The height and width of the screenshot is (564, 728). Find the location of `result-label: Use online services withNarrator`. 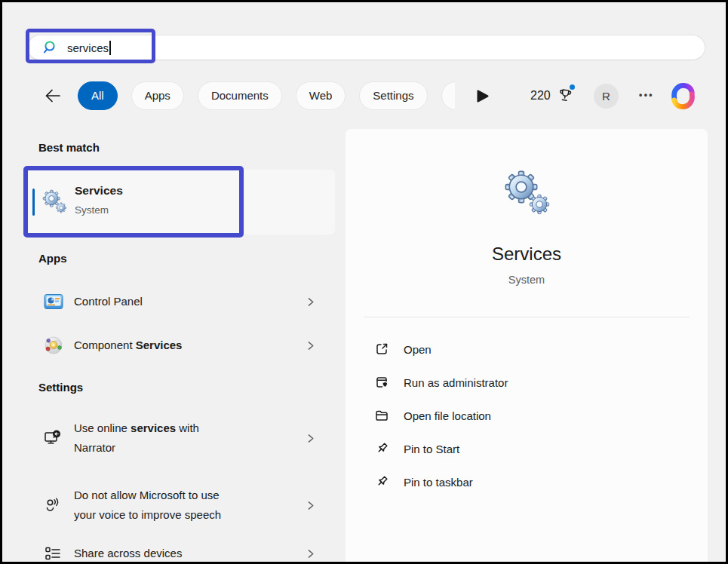

result-label: Use online services withNarrator is located at coordinates (180, 438).